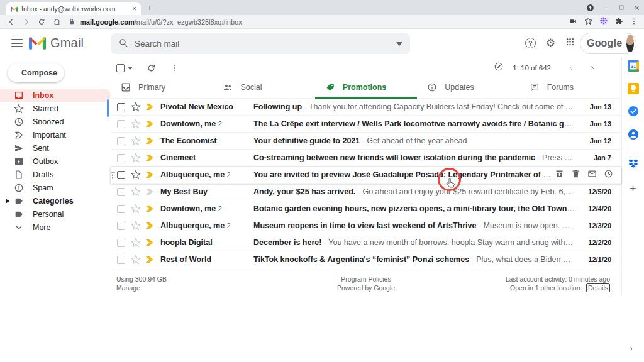 This screenshot has width=644, height=362. I want to click on mail-row-5: Albuquerque, me 2You are invited to prev…, so click(366, 175).